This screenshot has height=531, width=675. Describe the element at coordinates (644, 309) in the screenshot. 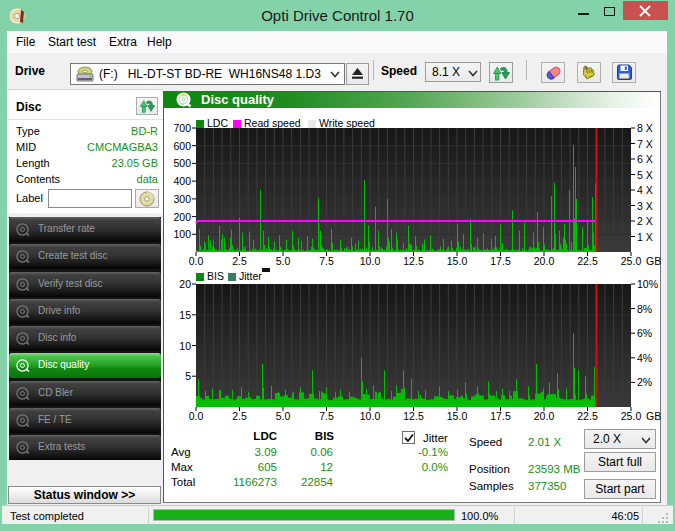

I see `svg-text: 8%` at that location.